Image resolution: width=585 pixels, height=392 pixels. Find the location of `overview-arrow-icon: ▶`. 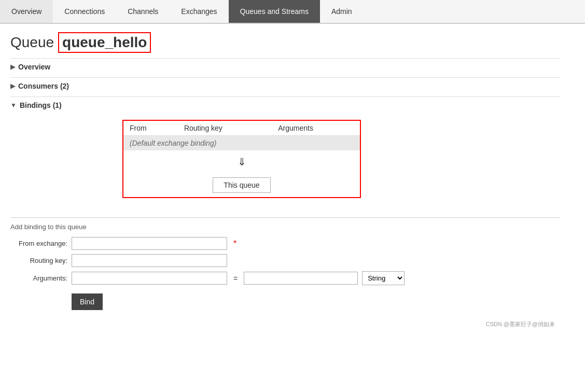

overview-arrow-icon: ▶ is located at coordinates (12, 67).